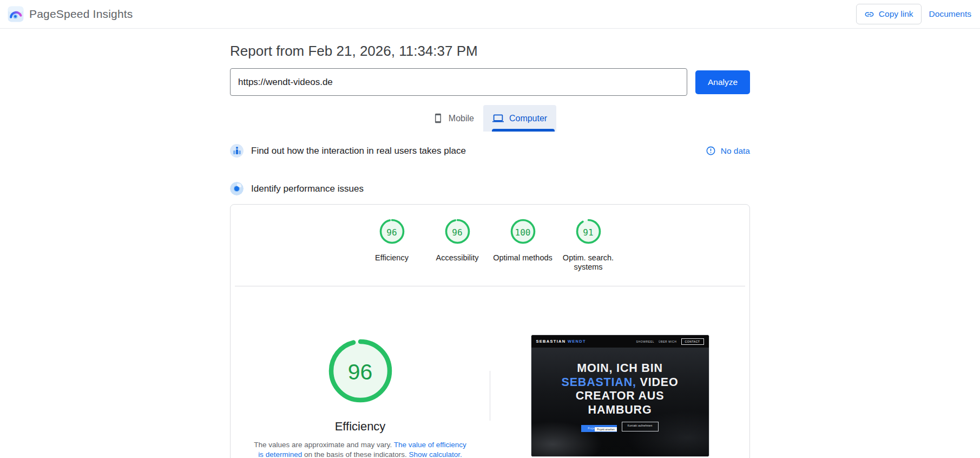 Image resolution: width=980 pixels, height=458 pixels. What do you see at coordinates (589, 233) in the screenshot?
I see `seo-score: 91` at bounding box center [589, 233].